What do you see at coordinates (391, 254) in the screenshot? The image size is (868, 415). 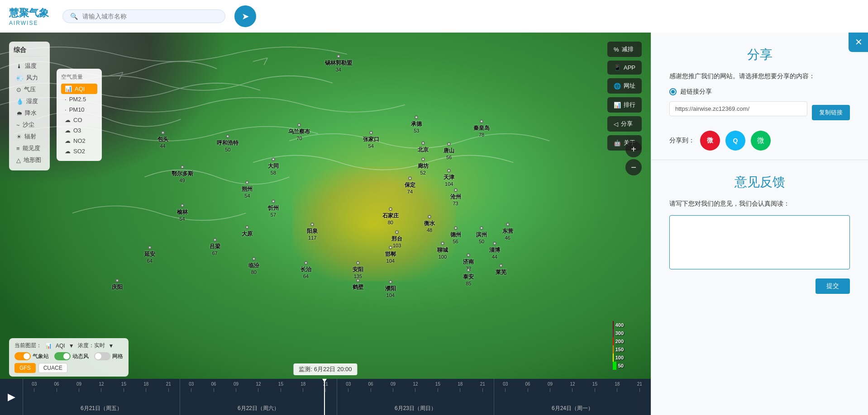 I see `city-marker: 邯郸 104` at bounding box center [391, 254].